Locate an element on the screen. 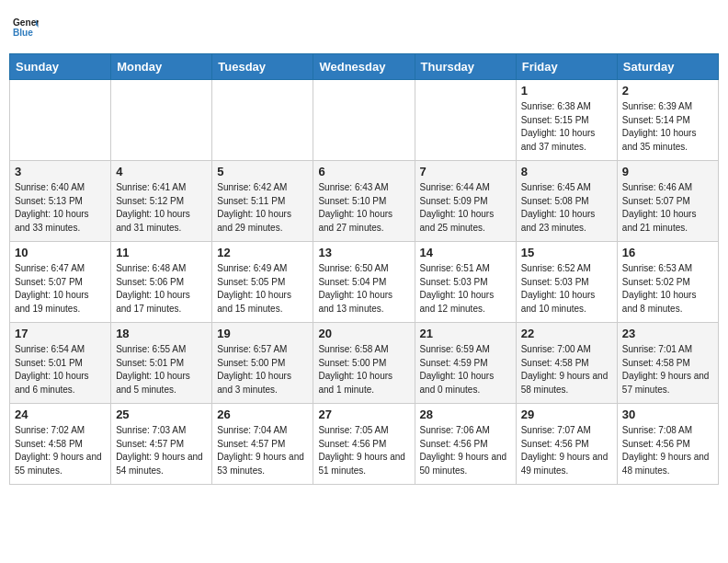 The height and width of the screenshot is (563, 728). calendar-cell: 24Sunrise: 7:02 AM Sunset: 4:58 PM Dayli… is located at coordinates (61, 444).